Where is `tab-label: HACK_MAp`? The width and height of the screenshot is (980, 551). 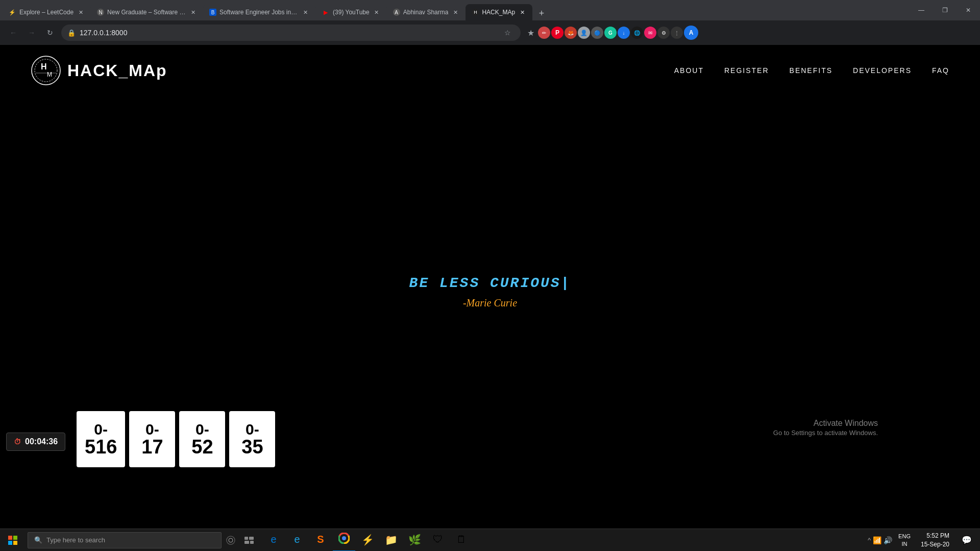 tab-label: HACK_MAp is located at coordinates (498, 12).